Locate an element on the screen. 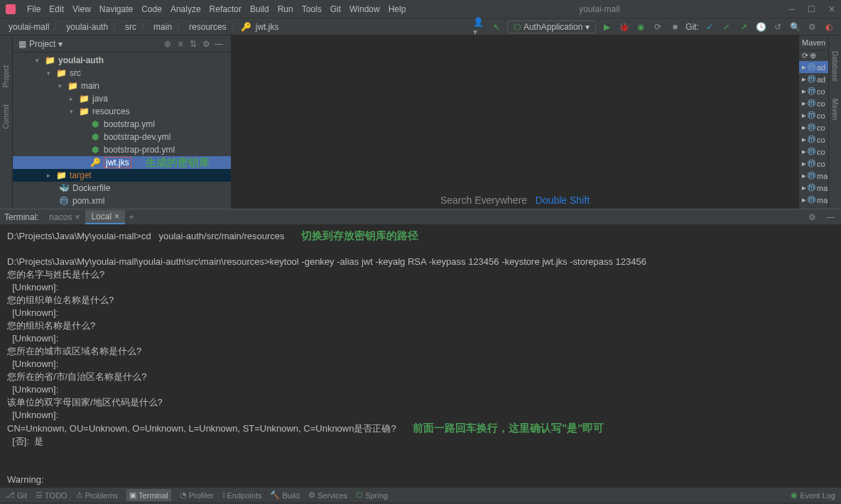  tree-resources: ▾📁resources is located at coordinates (122, 111).